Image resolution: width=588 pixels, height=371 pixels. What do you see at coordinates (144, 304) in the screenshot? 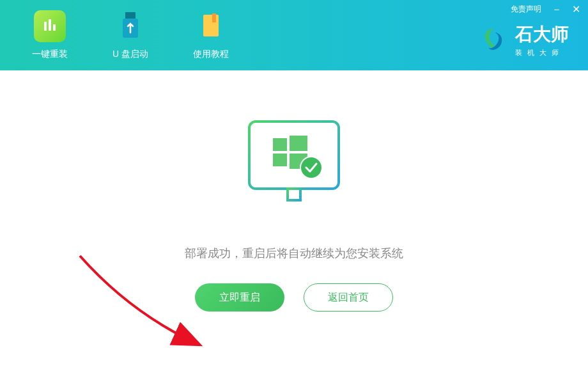
I see `annotation-arrow-icon` at bounding box center [144, 304].